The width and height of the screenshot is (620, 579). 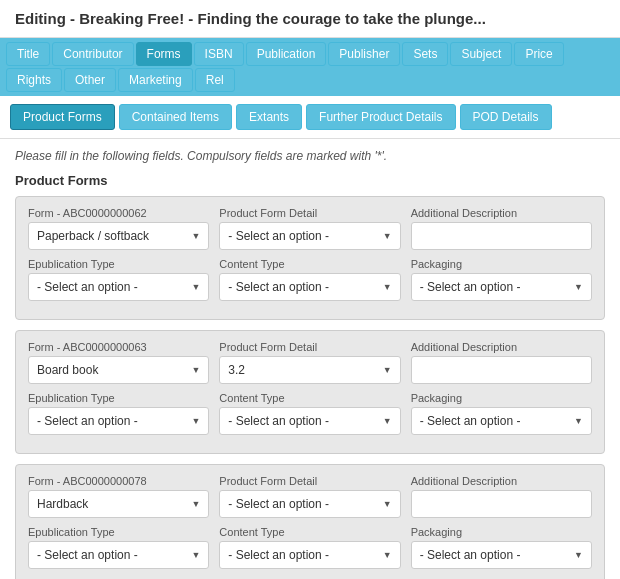 What do you see at coordinates (310, 156) in the screenshot?
I see `instruction-text: Please fill in the following fields. Com…` at bounding box center [310, 156].